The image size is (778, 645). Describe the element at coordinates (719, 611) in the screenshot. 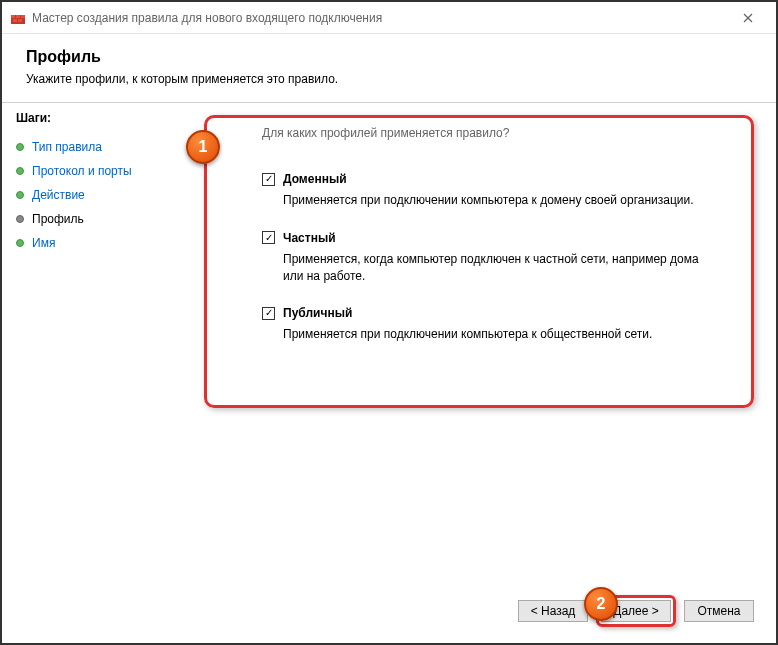

I see `cancel-button: Отмена` at that location.